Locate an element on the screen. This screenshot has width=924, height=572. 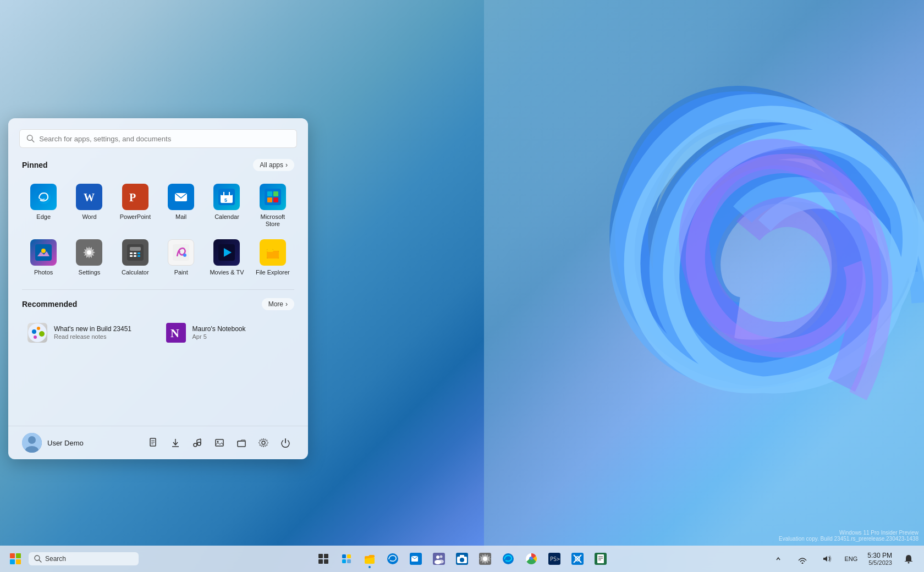
paint-icon is located at coordinates (181, 252).